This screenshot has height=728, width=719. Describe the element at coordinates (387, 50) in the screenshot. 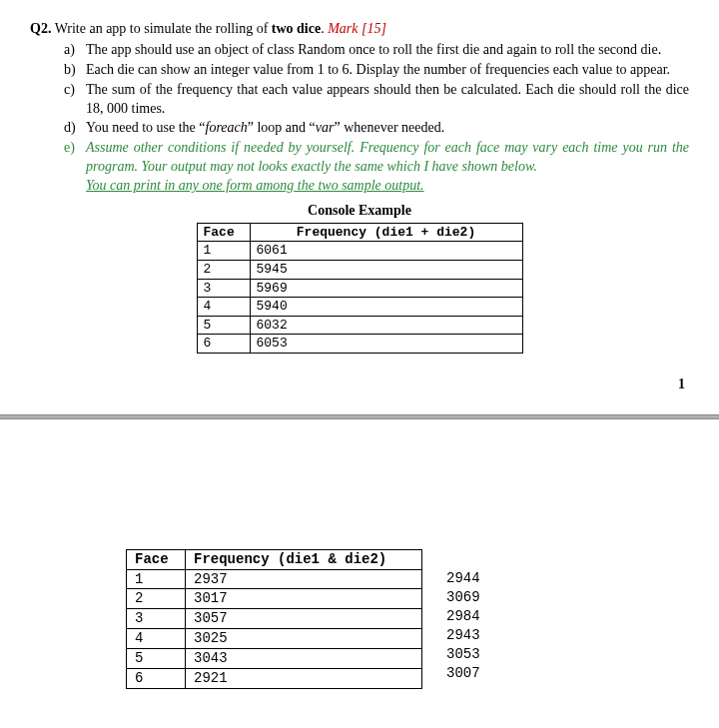

I see `item-a-text: The app should use an object of class Ra…` at that location.